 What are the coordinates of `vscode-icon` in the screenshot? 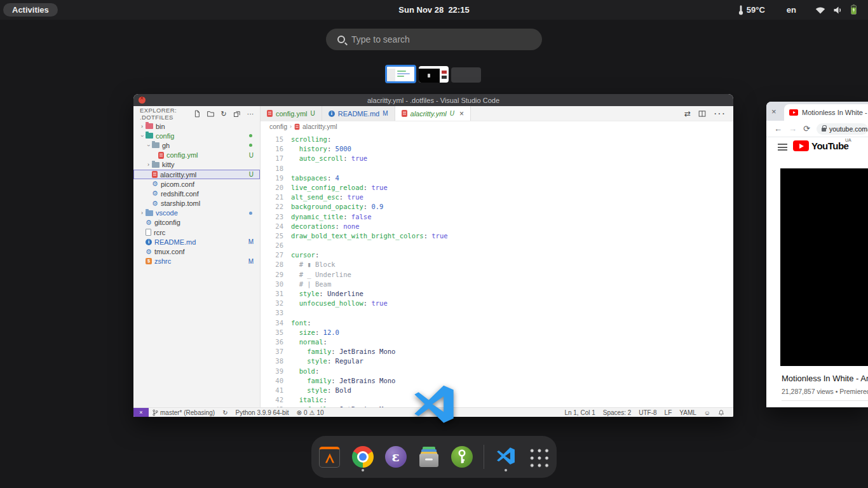 It's located at (434, 406).